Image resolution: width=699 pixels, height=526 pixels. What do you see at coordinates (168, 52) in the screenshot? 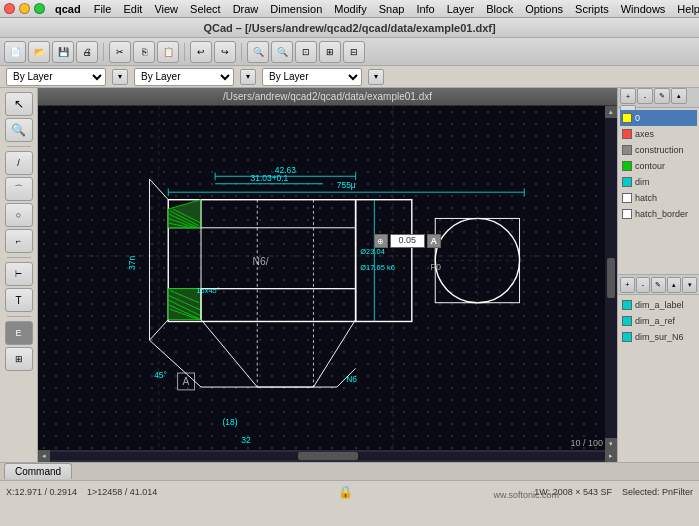
I see `paste-button: 📋` at bounding box center [168, 52].